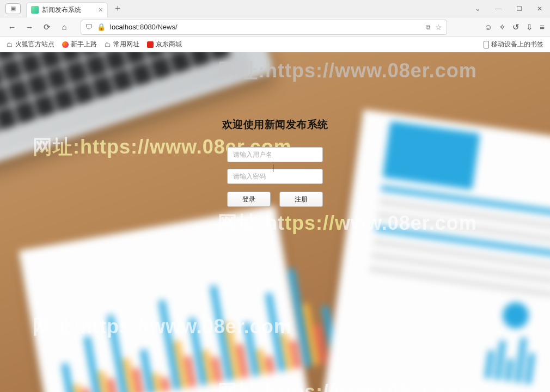 The width and height of the screenshot is (550, 392). What do you see at coordinates (273, 168) in the screenshot?
I see `text-cursor` at bounding box center [273, 168].